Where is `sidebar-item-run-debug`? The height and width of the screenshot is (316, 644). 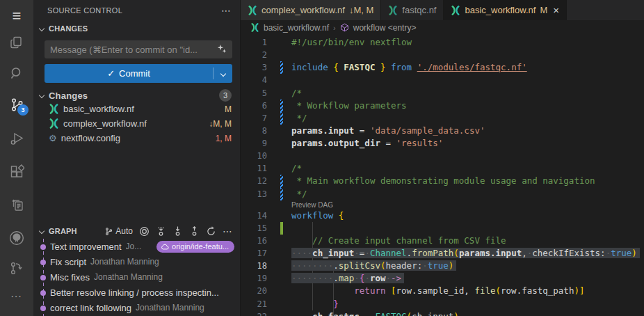
sidebar-item-run-debug is located at coordinates (17, 139).